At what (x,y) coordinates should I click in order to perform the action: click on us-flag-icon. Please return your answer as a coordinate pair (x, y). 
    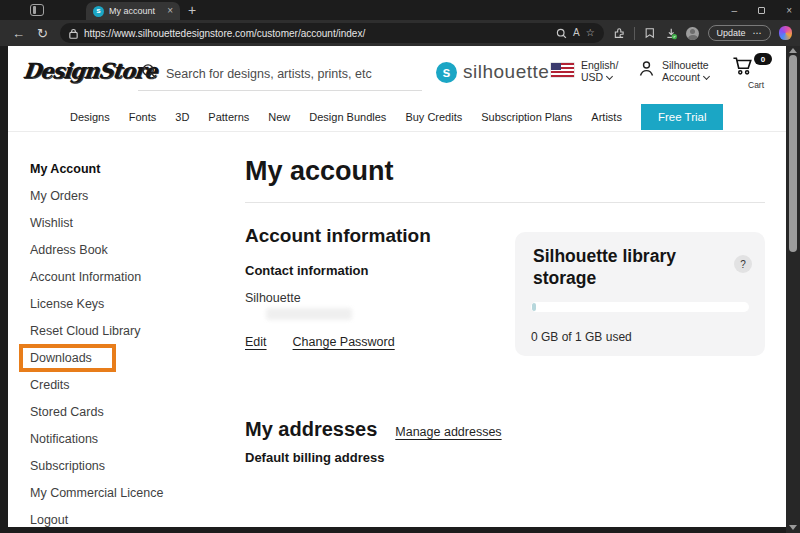
    Looking at the image, I should click on (562, 70).